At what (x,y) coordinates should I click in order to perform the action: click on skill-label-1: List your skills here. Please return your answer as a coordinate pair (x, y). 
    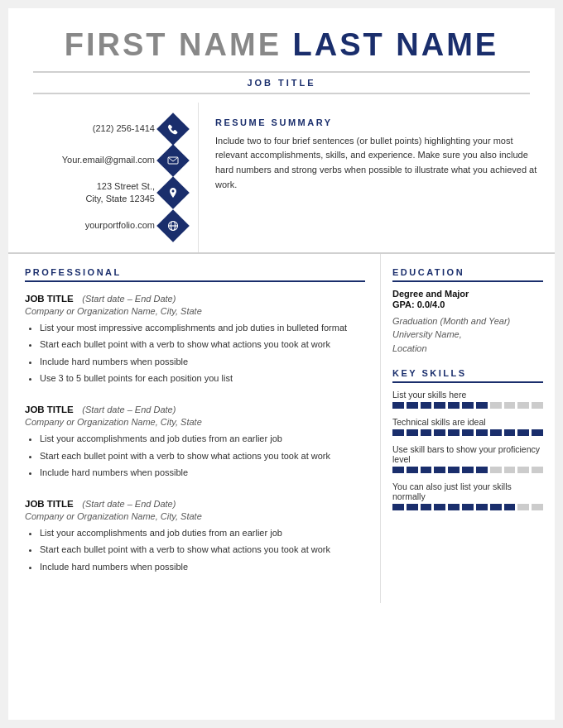
    Looking at the image, I should click on (468, 395).